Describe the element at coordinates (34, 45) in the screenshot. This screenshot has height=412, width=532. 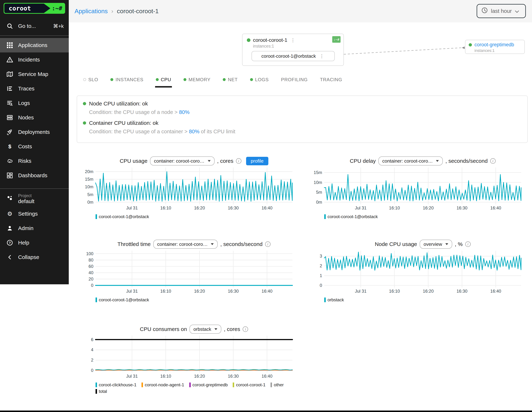
I see `sidebar-item-applications: Applications` at that location.